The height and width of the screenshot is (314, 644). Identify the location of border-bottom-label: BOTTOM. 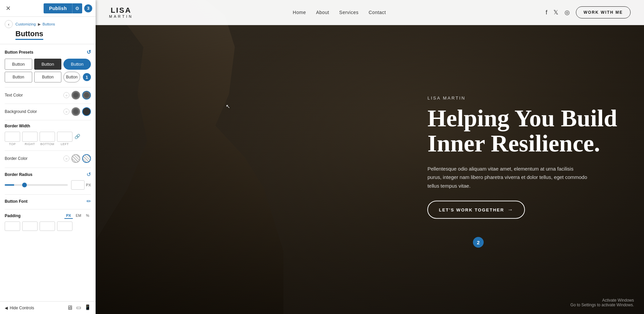
(47, 144).